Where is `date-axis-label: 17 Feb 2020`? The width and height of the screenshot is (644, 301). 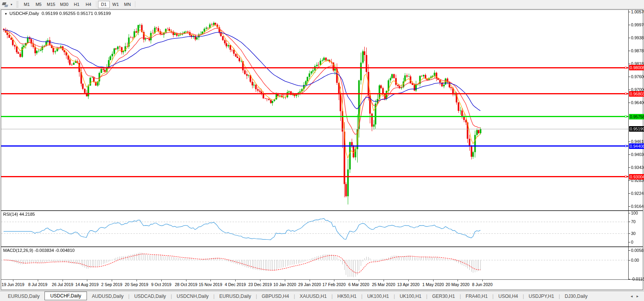 date-axis-label: 17 Feb 2020 is located at coordinates (334, 284).